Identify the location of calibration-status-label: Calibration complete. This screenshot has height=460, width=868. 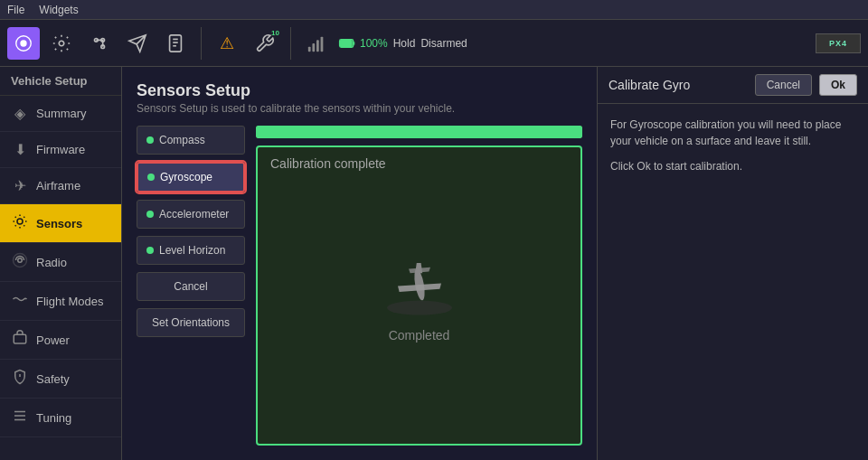
(328, 164).